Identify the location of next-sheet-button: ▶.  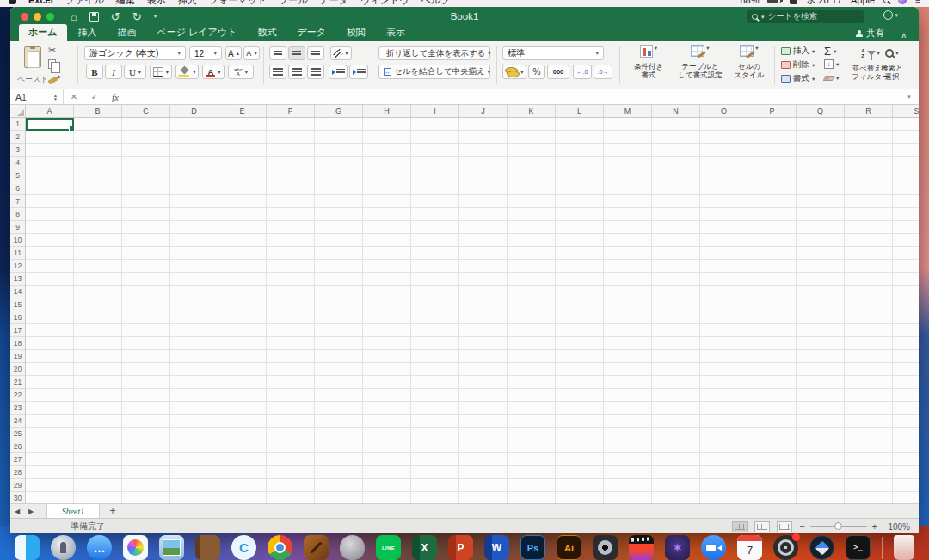
(31, 511).